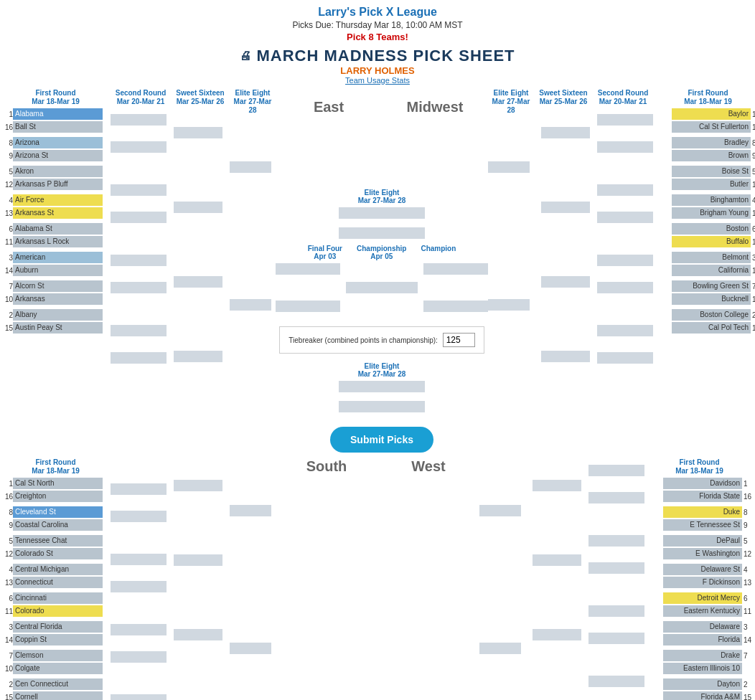  What do you see at coordinates (56, 143) in the screenshot?
I see `table-row: 8Arizona` at bounding box center [56, 143].